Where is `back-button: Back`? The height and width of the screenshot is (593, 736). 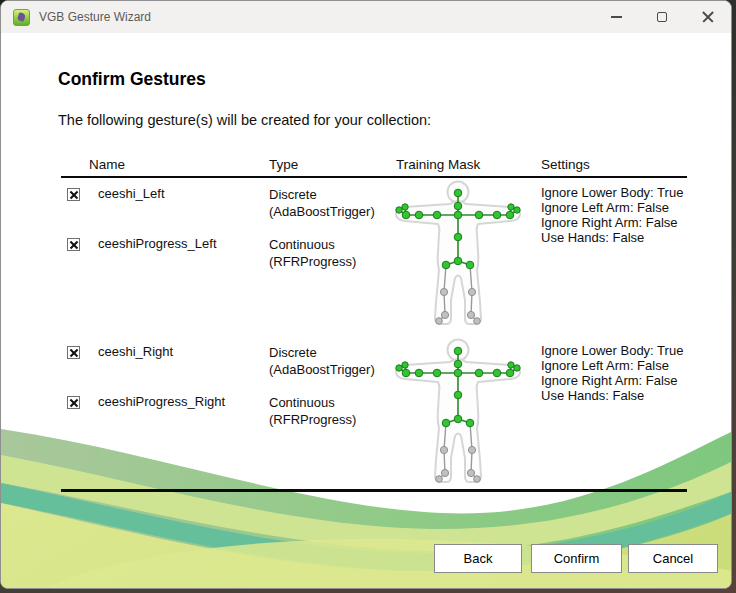
back-button: Back is located at coordinates (478, 558).